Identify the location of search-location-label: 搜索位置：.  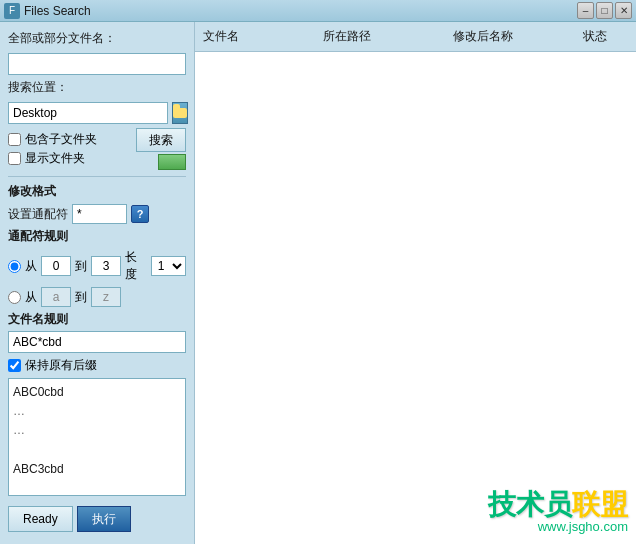
(97, 88).